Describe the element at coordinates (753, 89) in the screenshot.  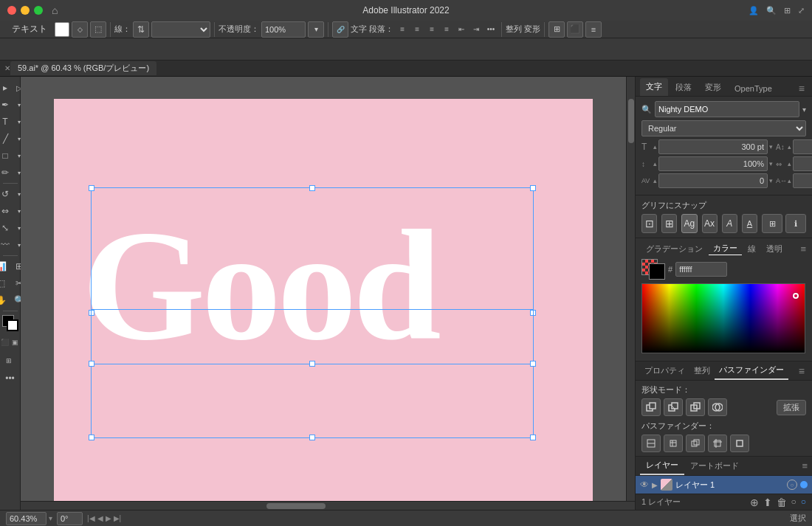
I see `tab-opentype: OpenType` at that location.